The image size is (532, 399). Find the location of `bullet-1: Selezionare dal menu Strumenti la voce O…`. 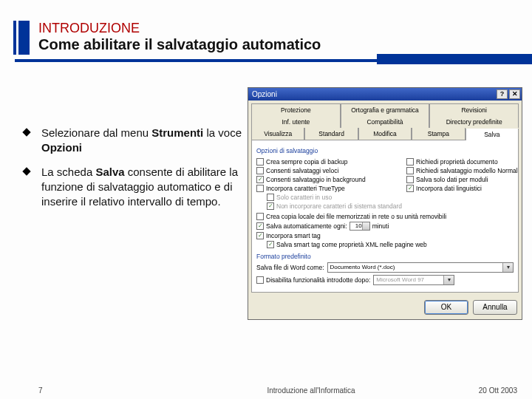

bullet-1: Selezionare dal menu Strumenti la voce O… is located at coordinates (134, 140).